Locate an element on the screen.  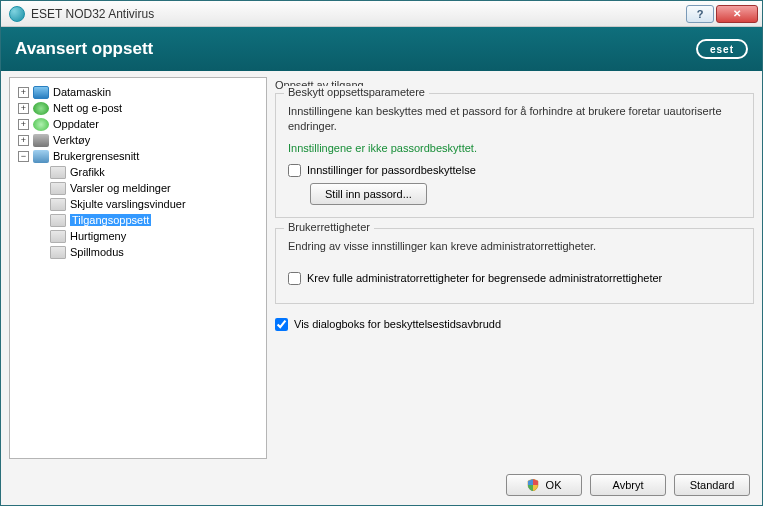
tree-label: Varsler og meldinger is located at coordinates (120, 188).